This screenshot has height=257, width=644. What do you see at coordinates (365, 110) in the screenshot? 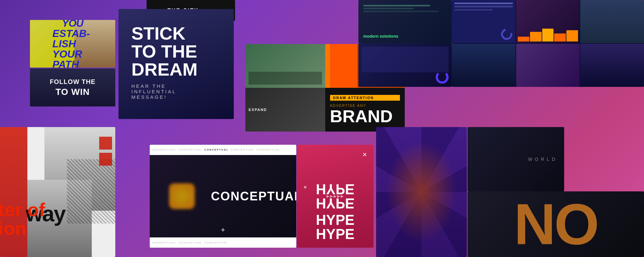
I see `brand-cell-text: DRAW ATTENTION ADVERTISE ANY BRAND` at bounding box center [365, 110].